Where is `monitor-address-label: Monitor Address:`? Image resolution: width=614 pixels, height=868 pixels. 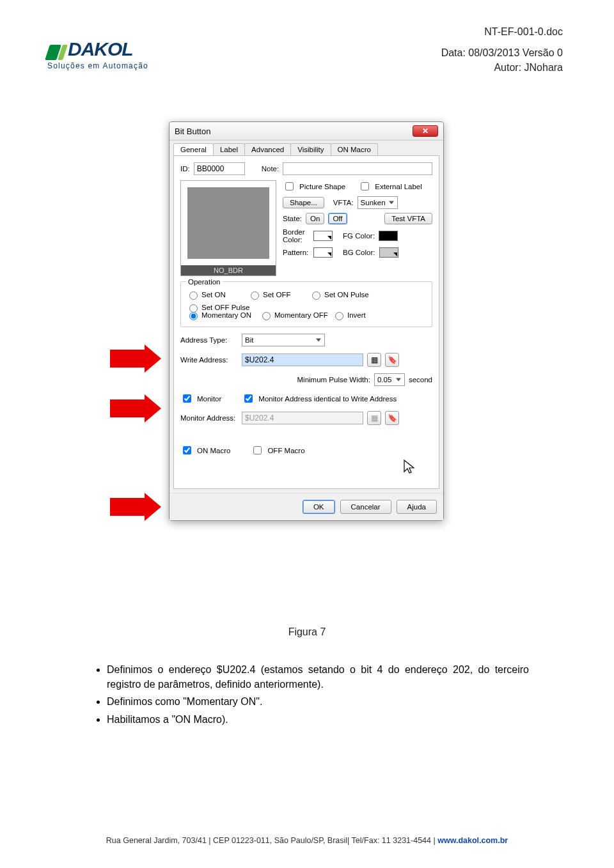
monitor-address-label: Monitor Address: is located at coordinates (209, 418).